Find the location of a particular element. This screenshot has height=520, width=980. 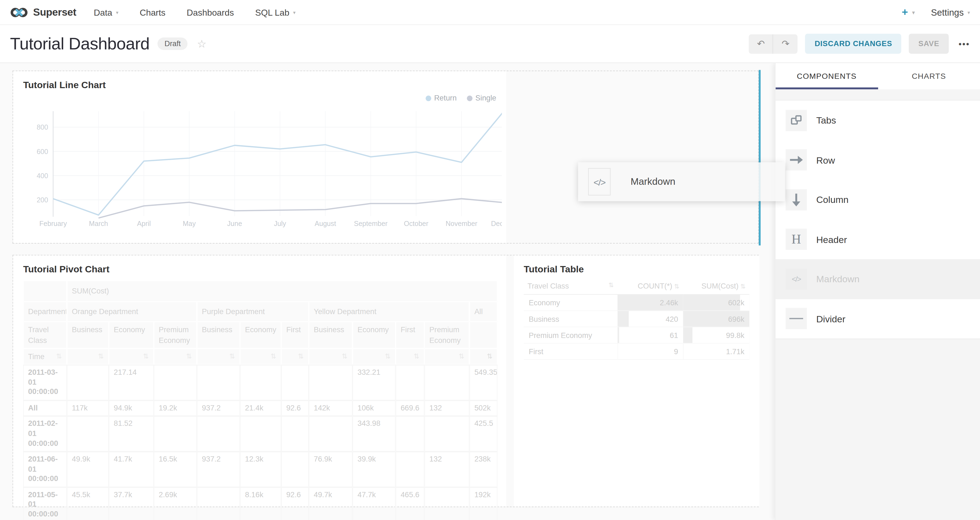

superset-logo: Superset is located at coordinates (43, 12).